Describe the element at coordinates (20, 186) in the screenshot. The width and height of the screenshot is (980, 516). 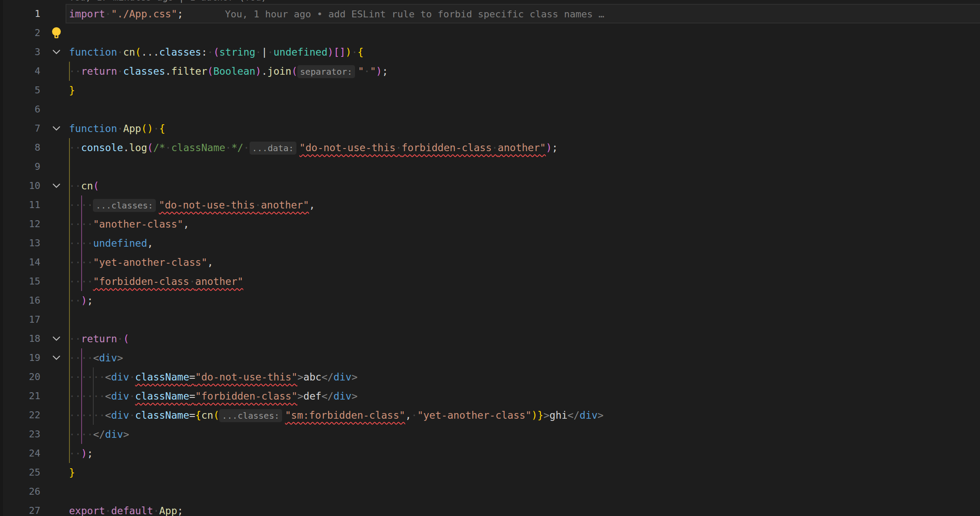
I see `line-number: 10` at that location.